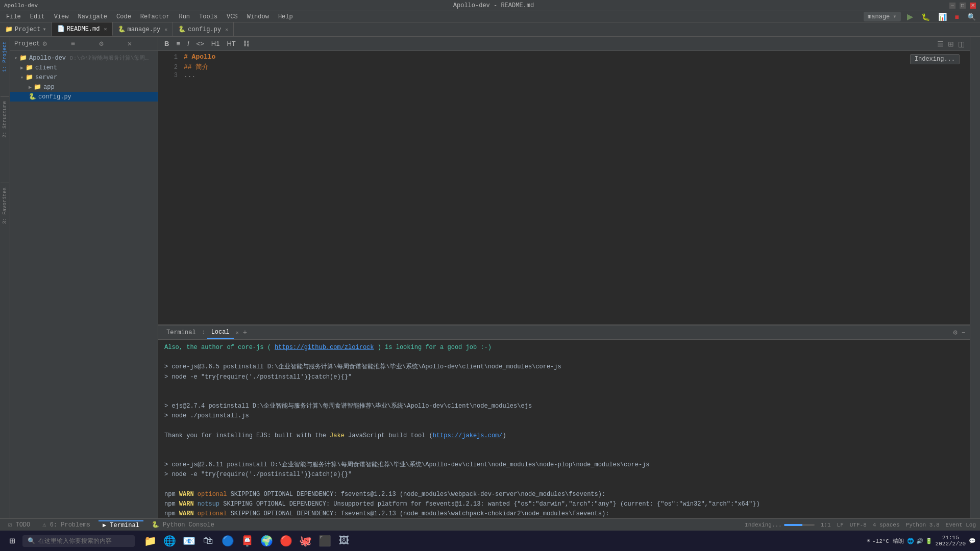 The image size is (980, 551). I want to click on indexing-badge: Indexing..., so click(935, 59).